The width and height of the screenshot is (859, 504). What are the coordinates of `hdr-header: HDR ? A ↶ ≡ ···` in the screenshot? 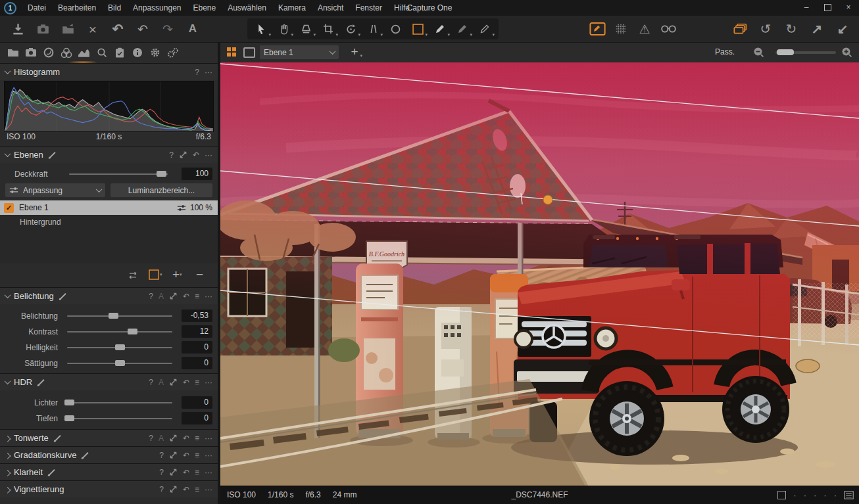 It's located at (109, 382).